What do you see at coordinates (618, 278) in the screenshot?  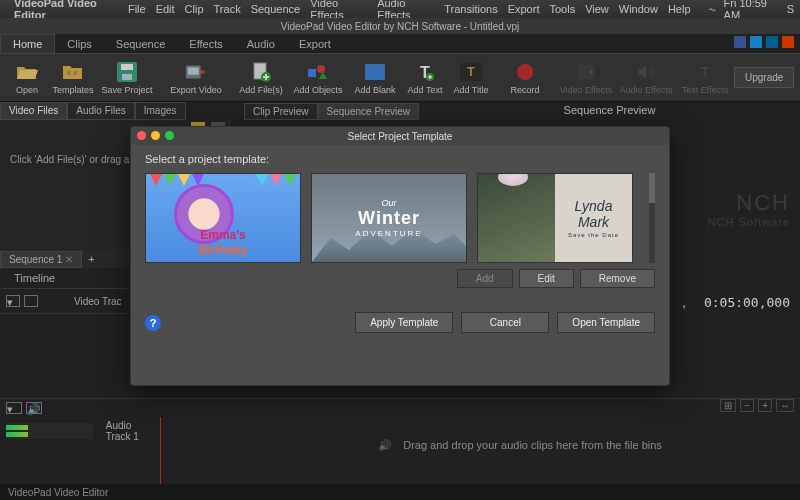 I see `remove-button: Remove` at bounding box center [618, 278].